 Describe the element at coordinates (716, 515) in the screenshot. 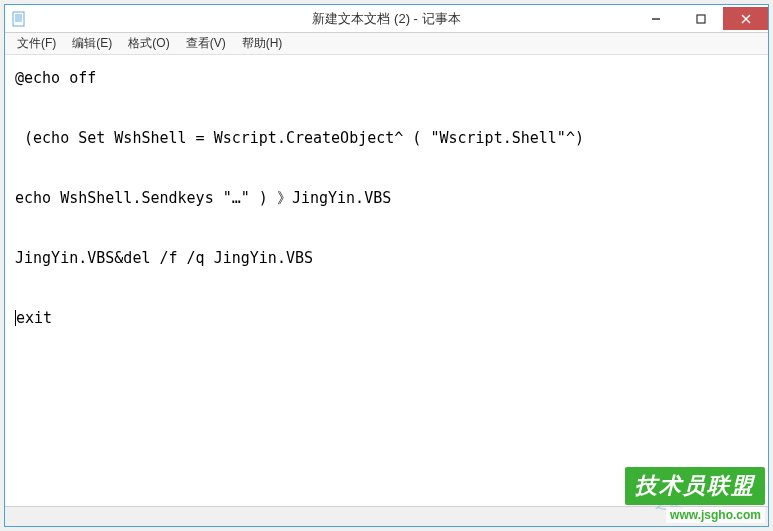

I see `watermark-url: www.jsgho.com` at that location.